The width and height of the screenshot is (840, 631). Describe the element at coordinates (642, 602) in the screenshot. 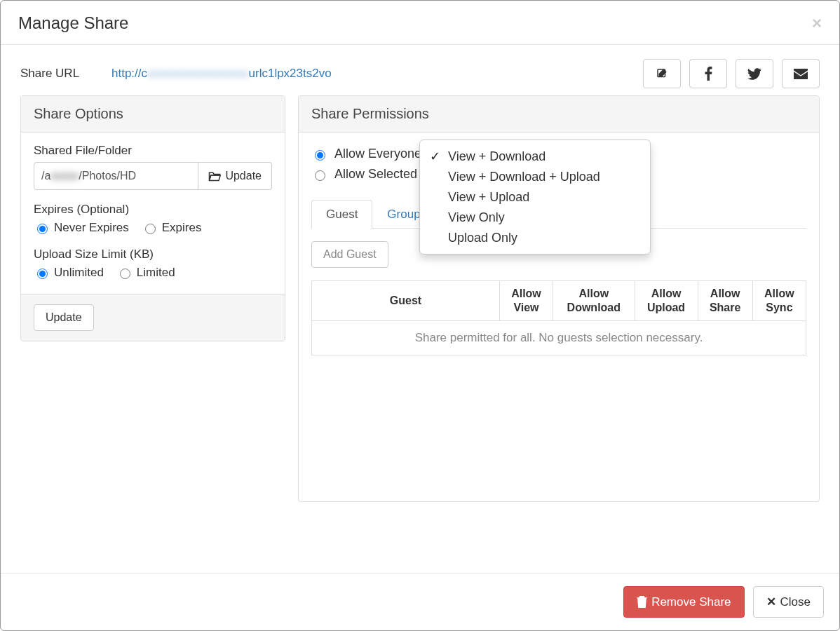

I see `trash-icon` at that location.